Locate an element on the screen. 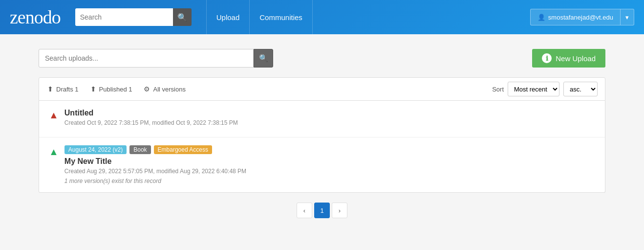 The width and height of the screenshot is (644, 250). header-search-input is located at coordinates (124, 17).